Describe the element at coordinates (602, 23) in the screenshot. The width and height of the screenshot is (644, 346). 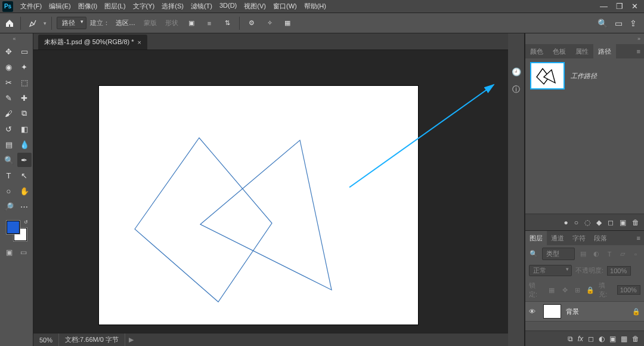
I see `search-icon: 🔍` at that location.